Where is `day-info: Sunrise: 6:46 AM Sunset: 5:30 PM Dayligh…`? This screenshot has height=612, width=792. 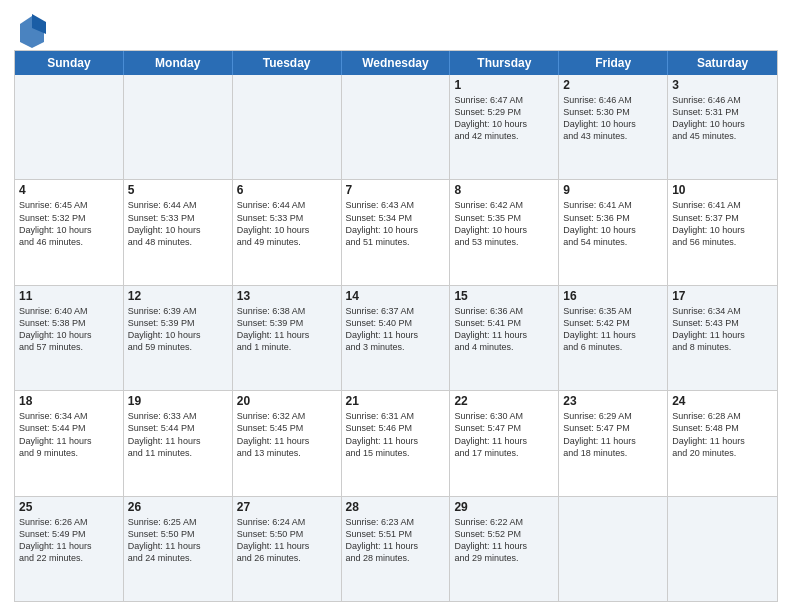
day-info: Sunrise: 6:46 AM Sunset: 5:30 PM Dayligh… is located at coordinates (613, 118).